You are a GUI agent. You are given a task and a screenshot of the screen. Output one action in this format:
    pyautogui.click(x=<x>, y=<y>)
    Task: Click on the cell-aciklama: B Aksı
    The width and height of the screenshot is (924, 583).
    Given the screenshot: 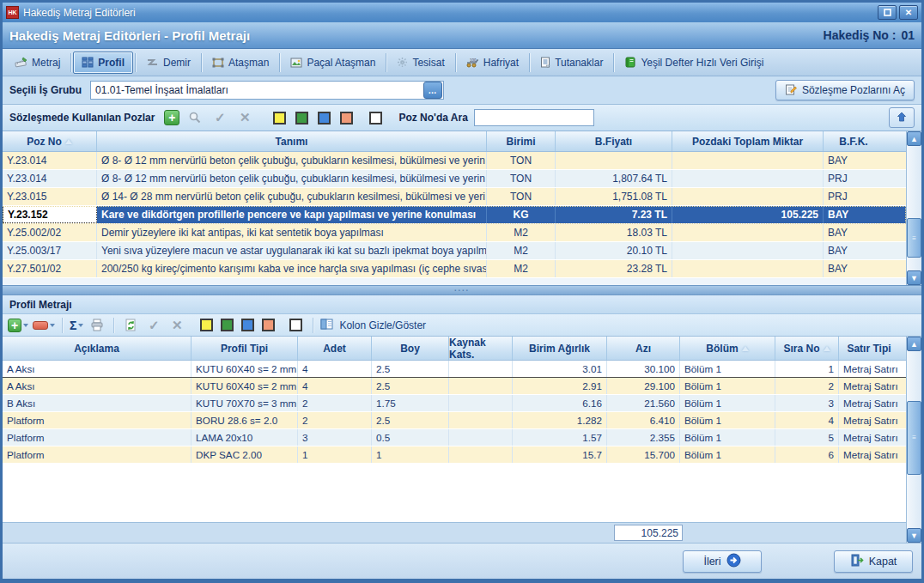 What is the action you would take?
    pyautogui.click(x=97, y=404)
    